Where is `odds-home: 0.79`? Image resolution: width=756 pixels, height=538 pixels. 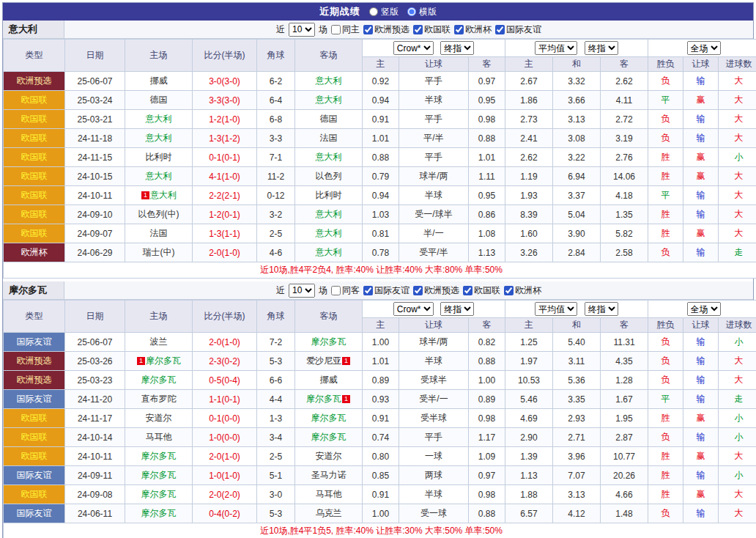 odds-home: 0.79 is located at coordinates (381, 177).